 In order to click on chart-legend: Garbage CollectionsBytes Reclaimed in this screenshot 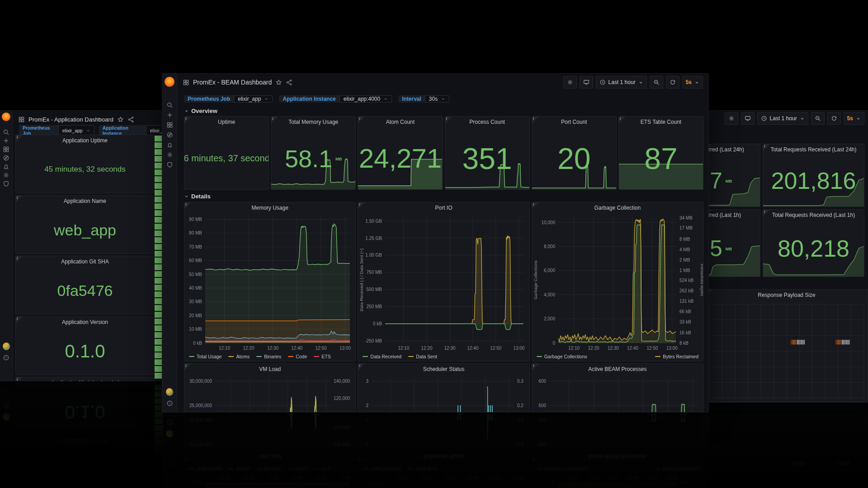, I will do `click(618, 356)`.